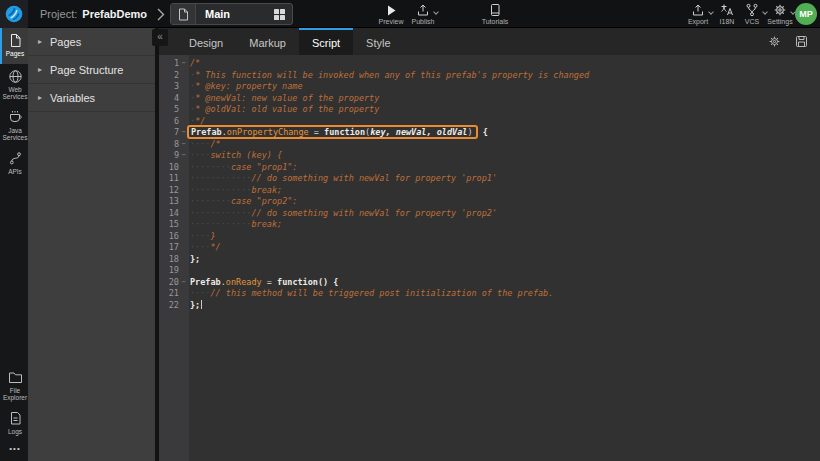 The image size is (820, 461). I want to click on sidebar-item-web-services: Web Services, so click(14, 84).